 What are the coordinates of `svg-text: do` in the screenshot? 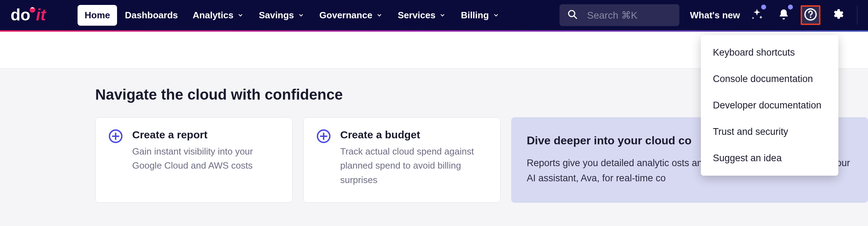 It's located at (20, 15).